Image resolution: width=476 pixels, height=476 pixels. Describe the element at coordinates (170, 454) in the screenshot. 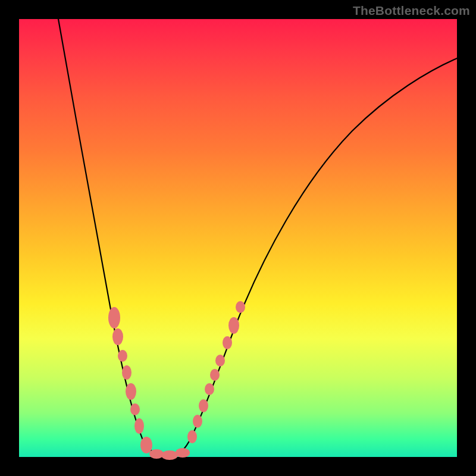

I see `markers-bottom` at that location.